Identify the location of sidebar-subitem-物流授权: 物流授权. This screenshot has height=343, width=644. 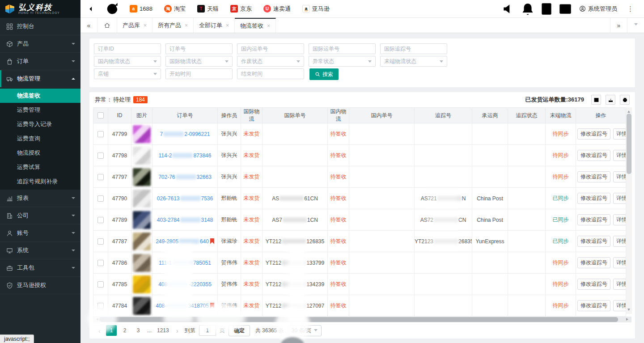
(40, 153).